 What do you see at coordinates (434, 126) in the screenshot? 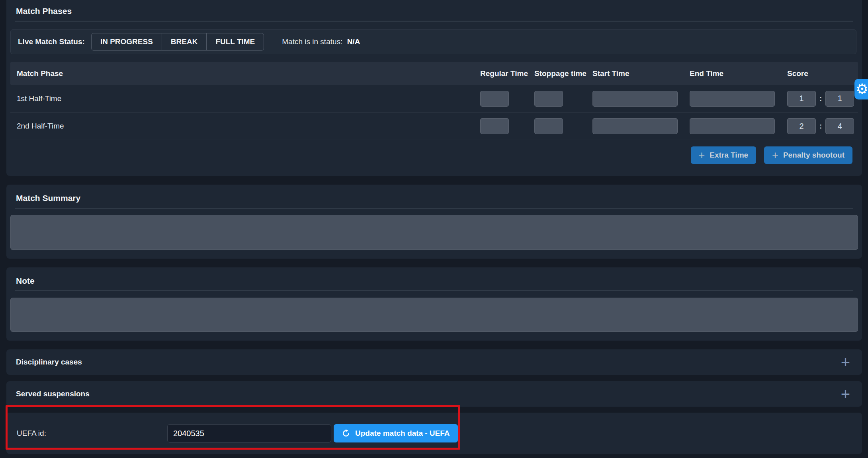
I see `table-row-second-half: 2nd Half-Time :` at bounding box center [434, 126].